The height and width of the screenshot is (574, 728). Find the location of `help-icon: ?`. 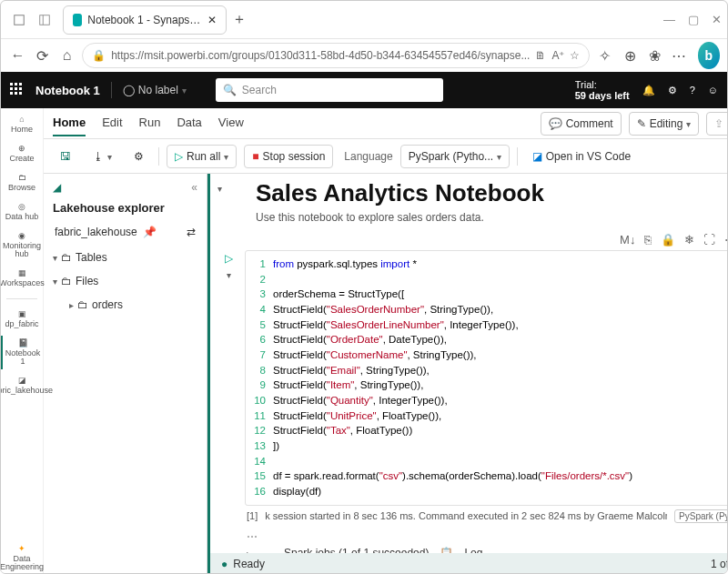

help-icon: ? is located at coordinates (693, 90).